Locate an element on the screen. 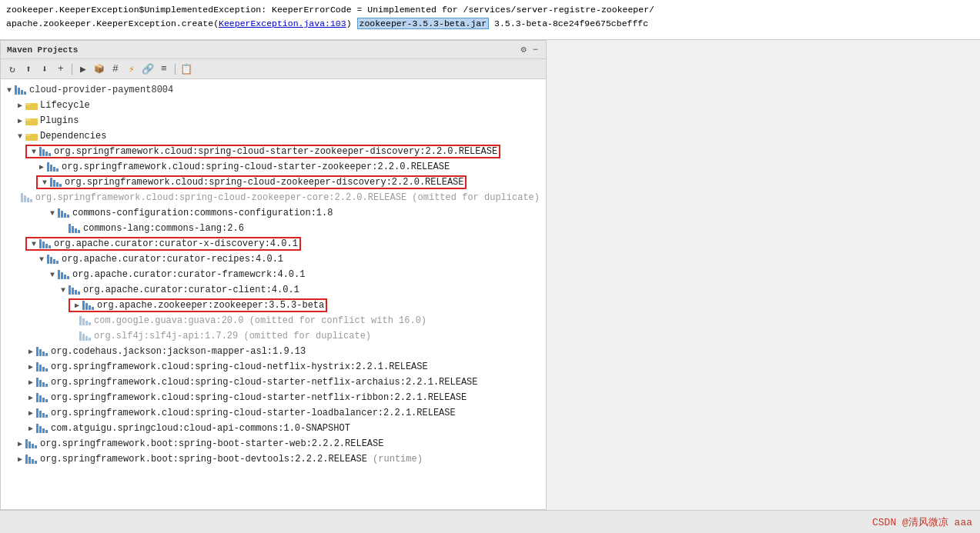  dep2-arrow is located at coordinates (34, 245).